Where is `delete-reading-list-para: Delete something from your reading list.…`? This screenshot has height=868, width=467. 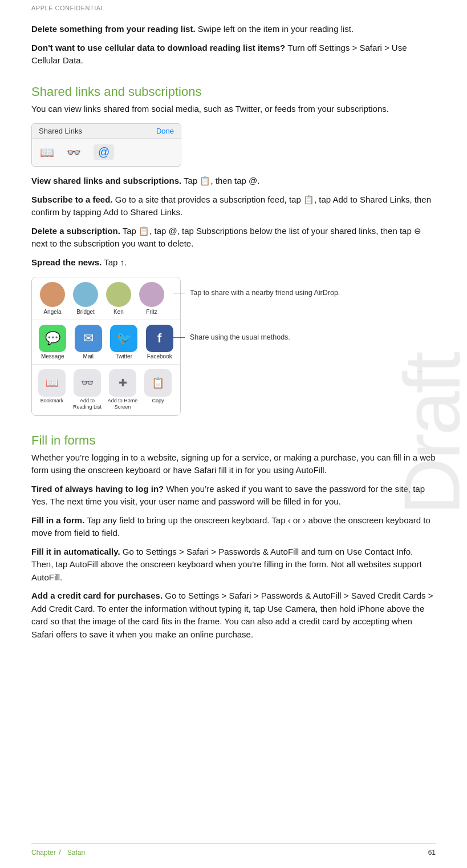
delete-reading-list-para: Delete something from your reading list.… is located at coordinates (234, 30).